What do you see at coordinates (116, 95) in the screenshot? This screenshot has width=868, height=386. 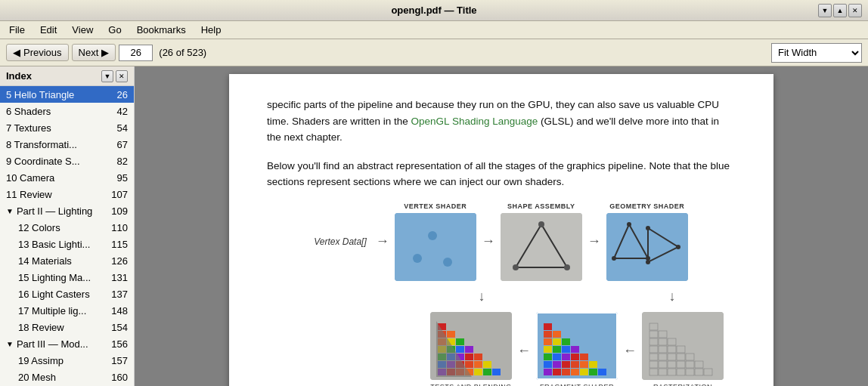 I see `item-page: 26` at bounding box center [116, 95].